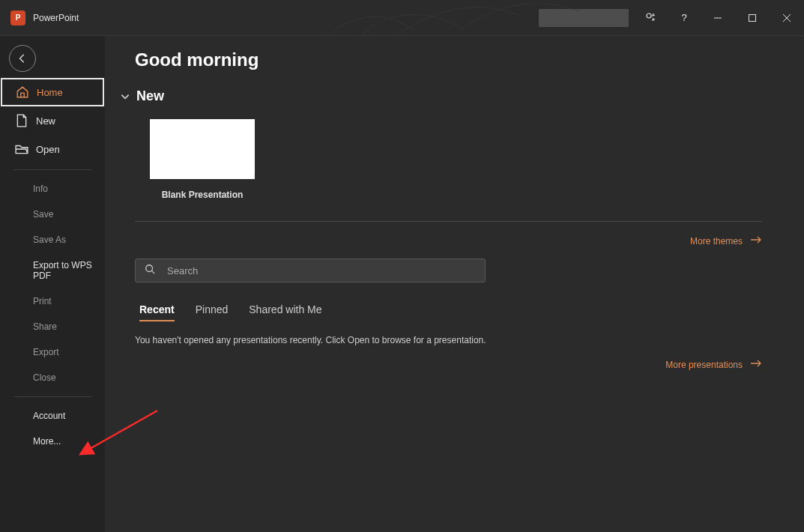 This screenshot has width=804, height=532. Describe the element at coordinates (52, 149) in the screenshot. I see `sidebar-item-open: Open` at that location.